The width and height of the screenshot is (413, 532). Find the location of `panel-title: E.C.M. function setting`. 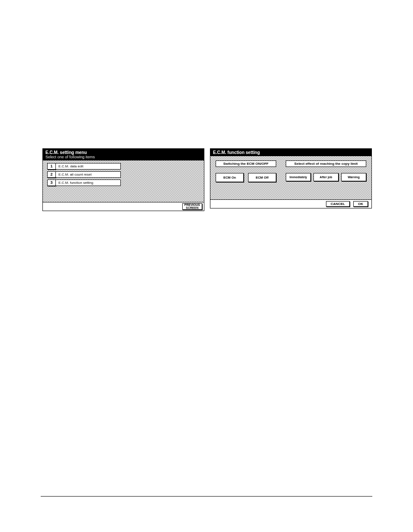

panel-title: E.C.M. function setting is located at coordinates (236, 152).